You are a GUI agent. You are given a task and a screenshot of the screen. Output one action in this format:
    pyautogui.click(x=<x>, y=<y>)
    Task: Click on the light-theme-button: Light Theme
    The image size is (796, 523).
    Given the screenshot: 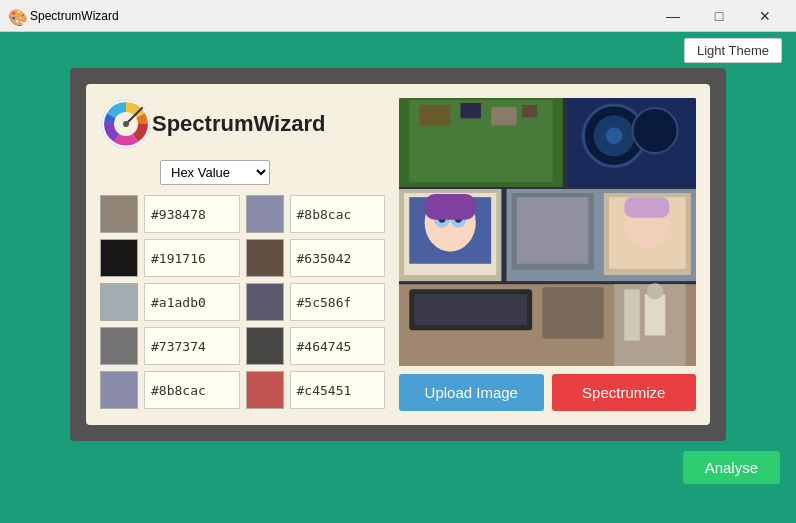 What is the action you would take?
    pyautogui.click(x=733, y=50)
    